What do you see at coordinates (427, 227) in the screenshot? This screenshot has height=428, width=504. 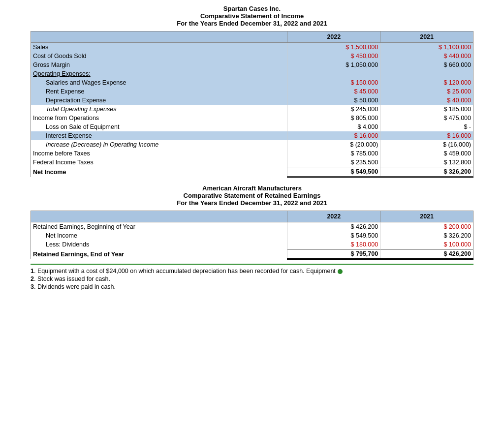 I see `retained-row-2021: $ 200,000` at bounding box center [427, 227].